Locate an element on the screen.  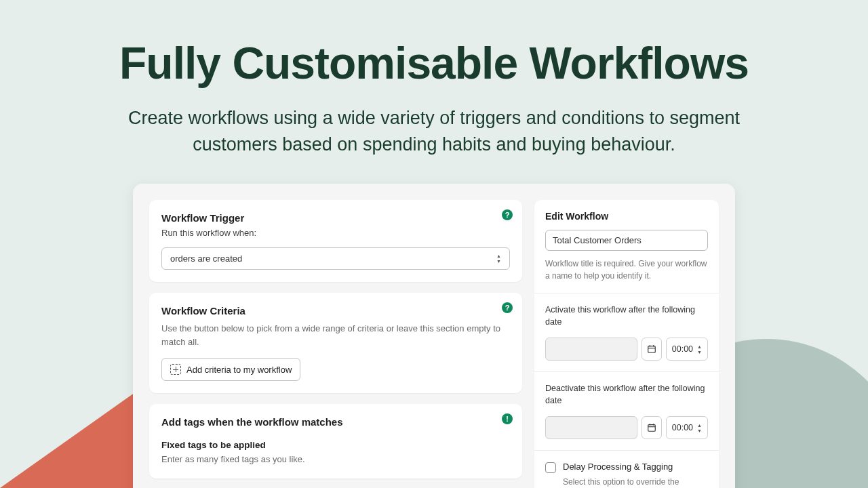
deactivate-date-input is located at coordinates (591, 428).